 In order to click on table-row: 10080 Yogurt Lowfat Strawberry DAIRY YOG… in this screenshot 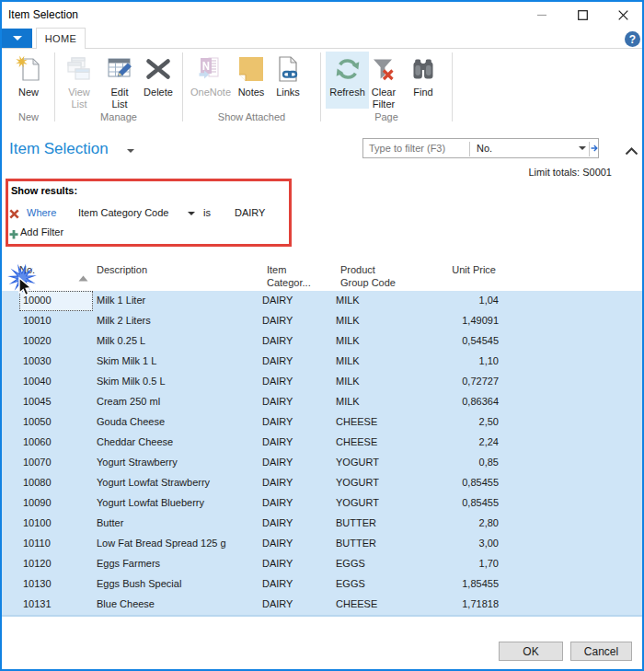, I will do `click(322, 483)`.